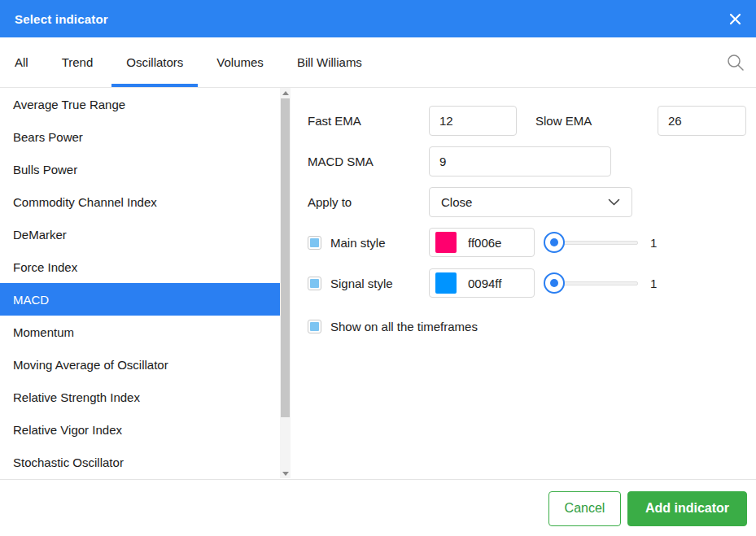  Describe the element at coordinates (584, 509) in the screenshot. I see `cancel-button: Cancel` at that location.